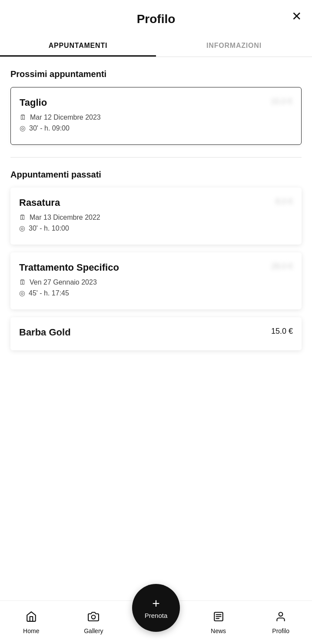 Image resolution: width=312 pixels, height=644 pixels. Describe the element at coordinates (65, 218) in the screenshot. I see `appointment-date: Mar 13 Dicembre 2022` at that location.